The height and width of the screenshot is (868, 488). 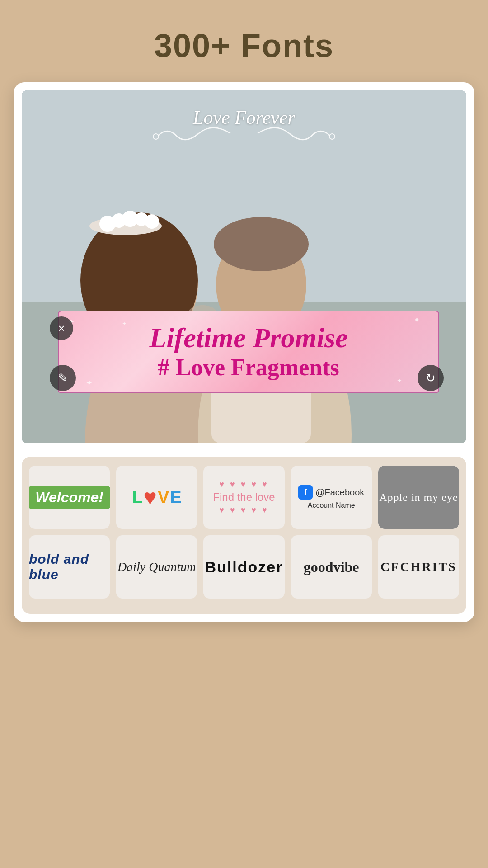 What do you see at coordinates (249, 368) in the screenshot?
I see `sticker-line2: # Love Fragments` at bounding box center [249, 368].